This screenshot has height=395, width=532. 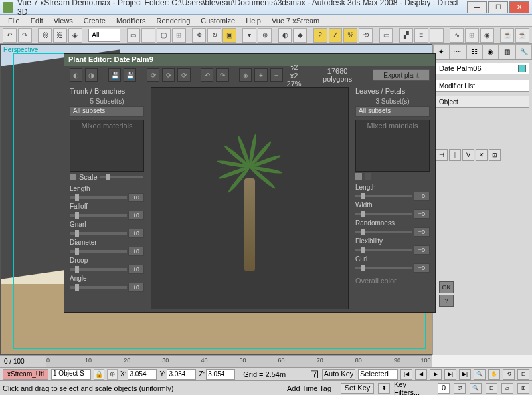 What do you see at coordinates (384, 214) in the screenshot?
I see `leaves-width-slider` at bounding box center [384, 214].